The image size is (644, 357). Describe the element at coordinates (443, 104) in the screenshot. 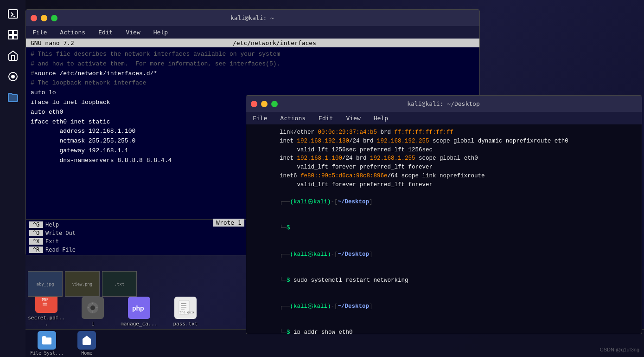

I see `terminal-window-title: kali@kali: ~/Desktop` at that location.